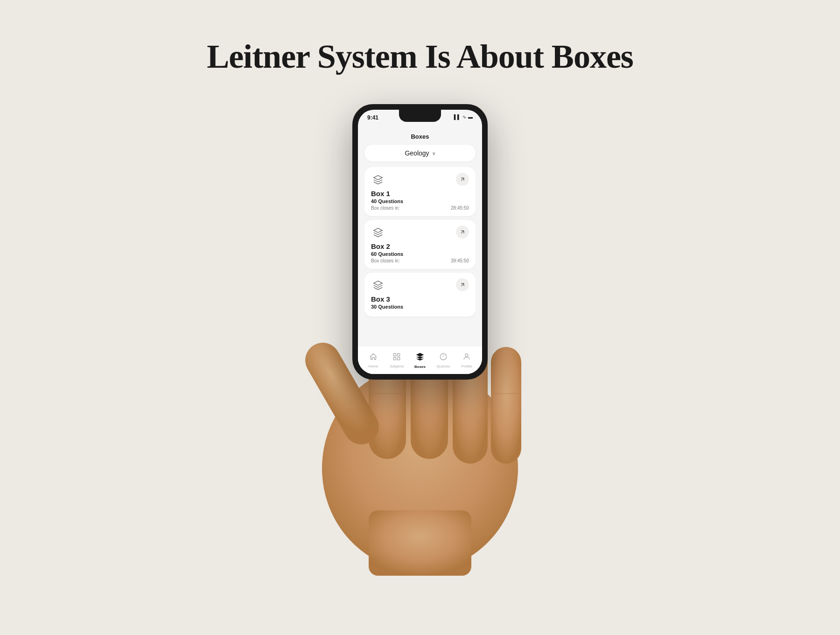  What do you see at coordinates (420, 153) in the screenshot?
I see `subject-selector: Geology ∨` at bounding box center [420, 153].